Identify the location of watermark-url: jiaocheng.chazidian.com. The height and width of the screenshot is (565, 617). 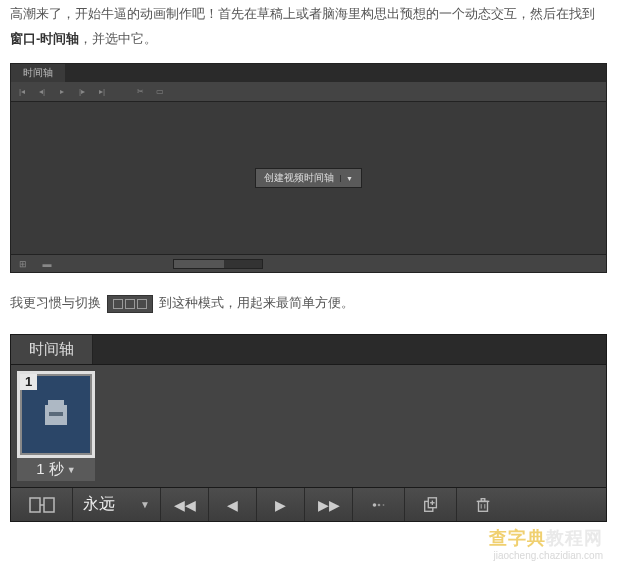
(546, 556).